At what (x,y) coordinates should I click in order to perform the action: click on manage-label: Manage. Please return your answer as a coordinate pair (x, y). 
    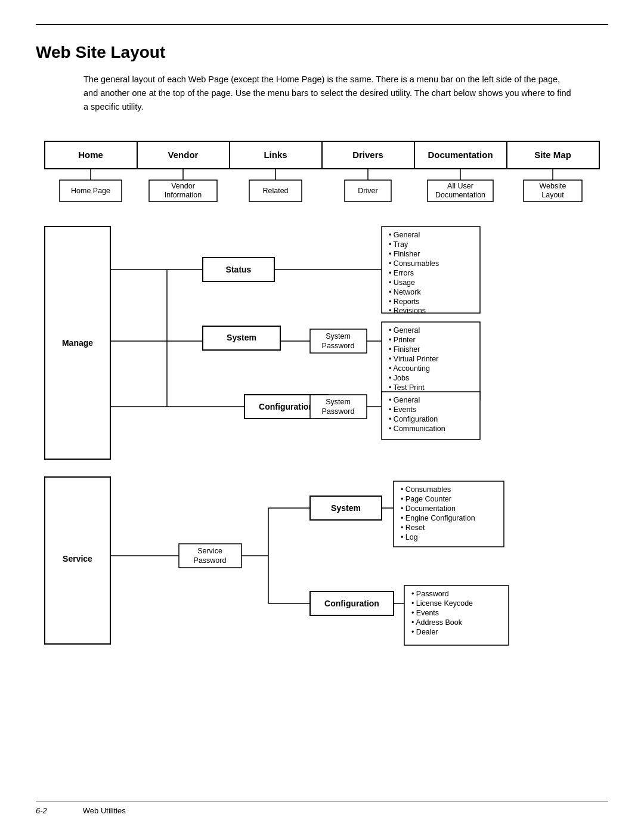
    Looking at the image, I should click on (78, 343).